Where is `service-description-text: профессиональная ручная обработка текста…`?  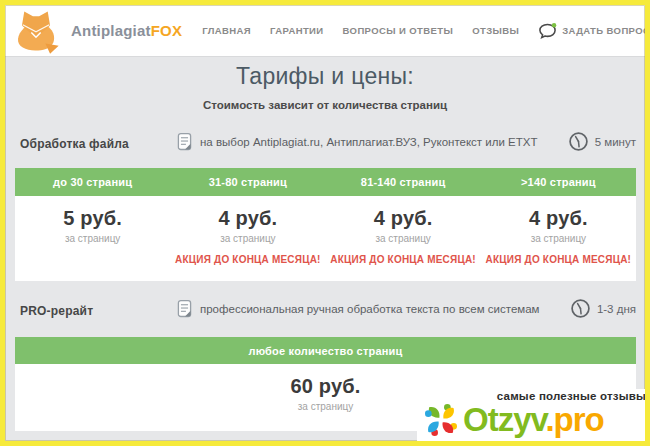 service-description-text: профессиональная ручная обработка текста… is located at coordinates (370, 309).